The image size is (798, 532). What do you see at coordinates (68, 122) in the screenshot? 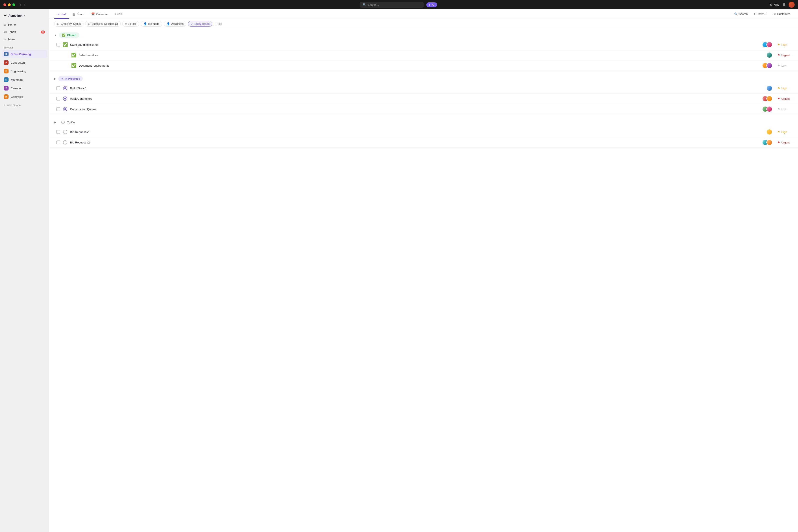
I see `todo-group-badge: To Do` at bounding box center [68, 122].